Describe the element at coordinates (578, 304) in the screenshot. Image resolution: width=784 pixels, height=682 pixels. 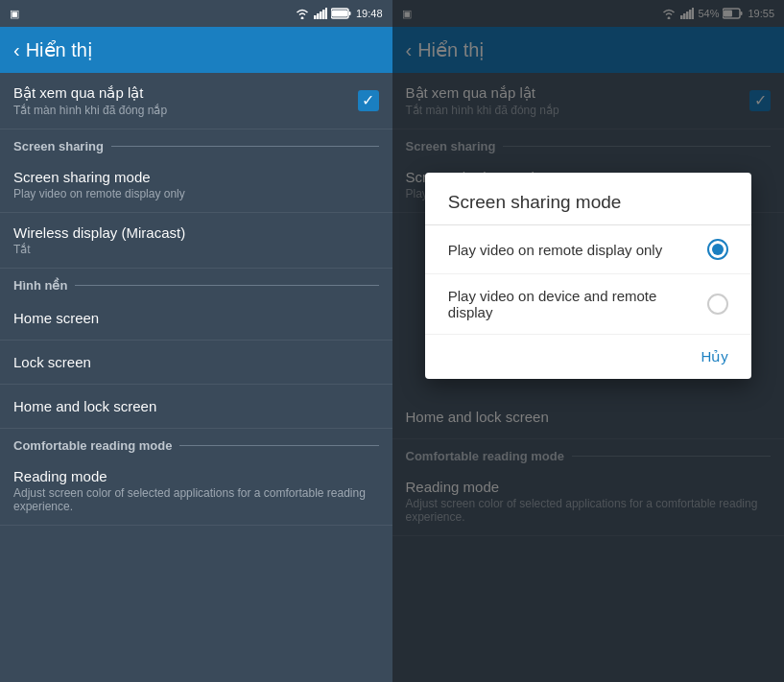
I see `dialog-option-2-label: Play video on device and remote display` at that location.